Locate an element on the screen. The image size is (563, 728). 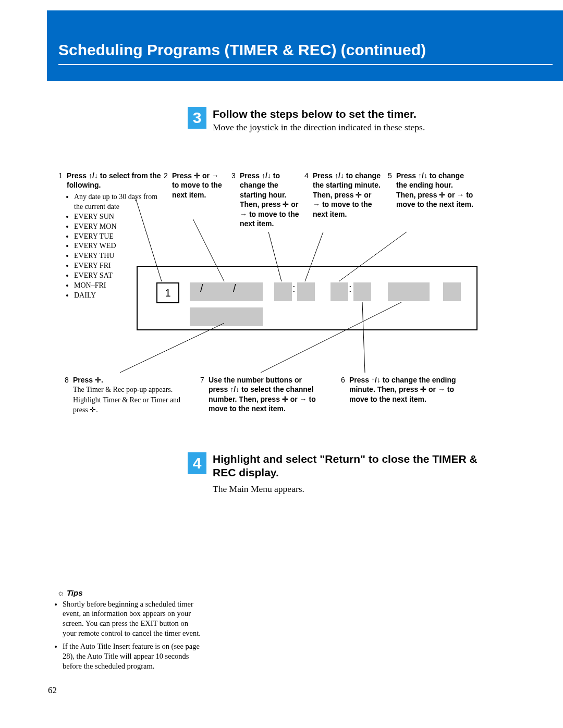
start-hour-field is located at coordinates (283, 292).